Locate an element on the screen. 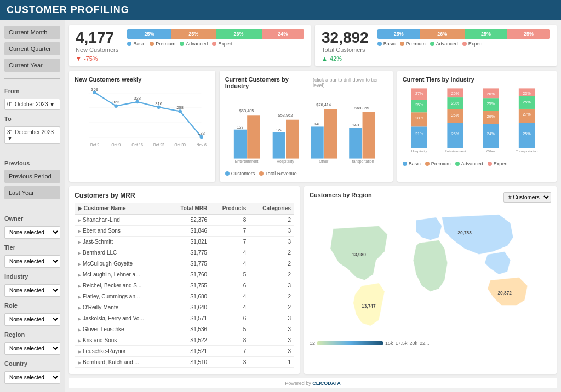 The image size is (561, 392). mrr-cell: $1,821 is located at coordinates (189, 242).